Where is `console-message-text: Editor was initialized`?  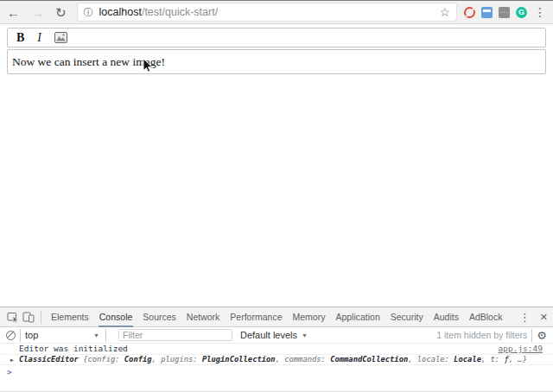 console-message-text: Editor was initialized is located at coordinates (73, 349).